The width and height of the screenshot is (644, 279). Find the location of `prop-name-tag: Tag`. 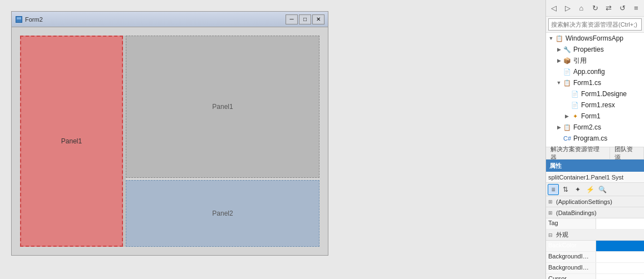

prop-name-tag: Tag is located at coordinates (571, 223).